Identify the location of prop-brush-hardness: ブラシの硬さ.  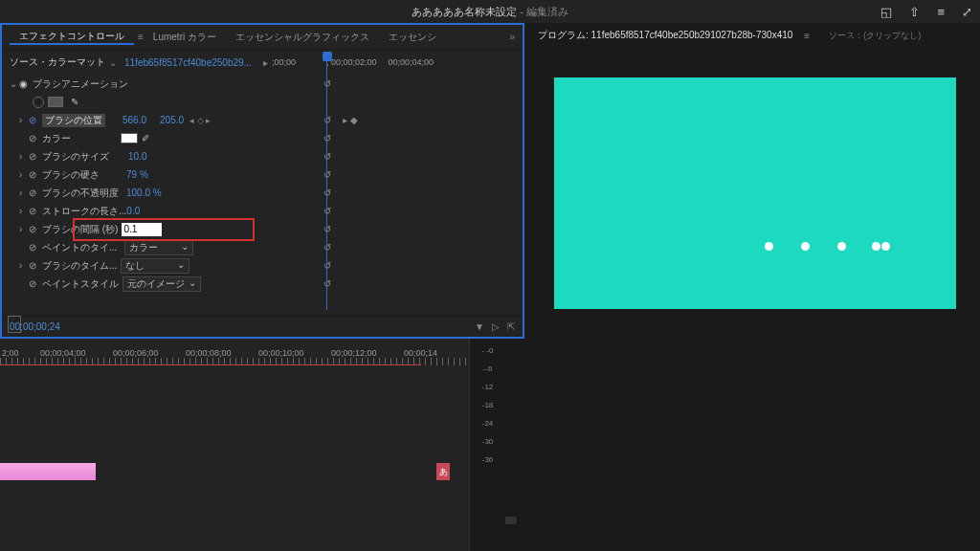
(71, 175).